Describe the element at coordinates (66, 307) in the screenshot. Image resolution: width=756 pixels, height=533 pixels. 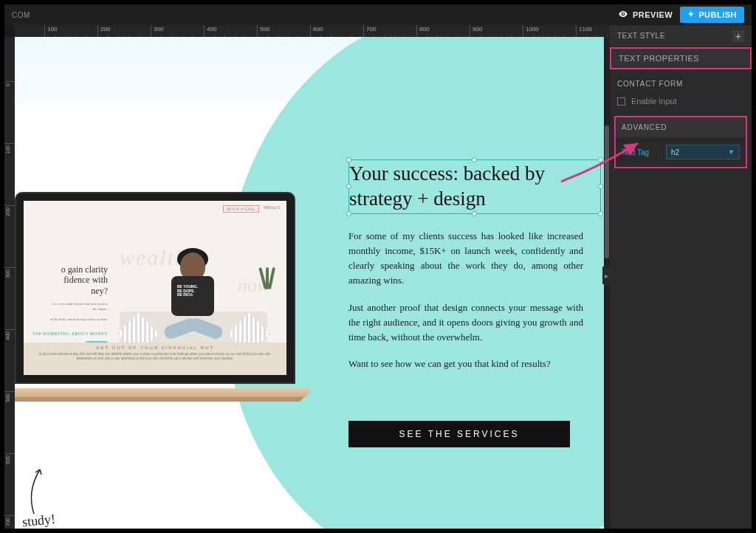
I see `mockup-sub: e've ever made before but you need to th…` at that location.